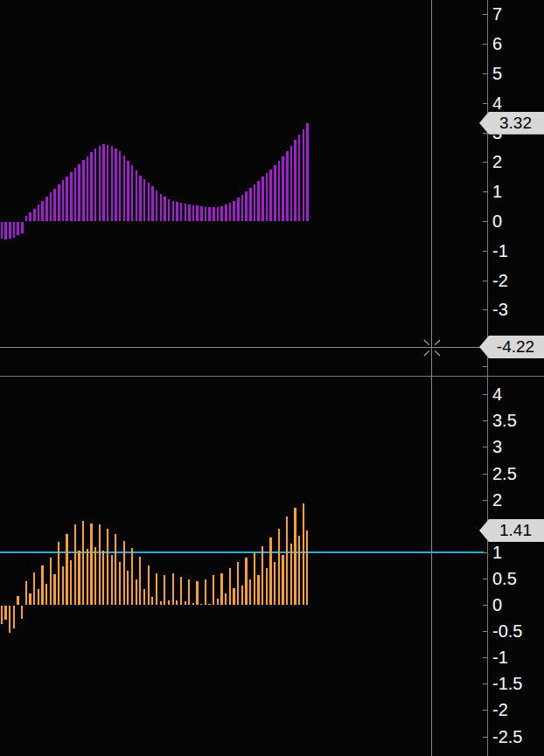 This screenshot has height=756, width=544. I want to click on last-value-upper: 3.32, so click(516, 123).